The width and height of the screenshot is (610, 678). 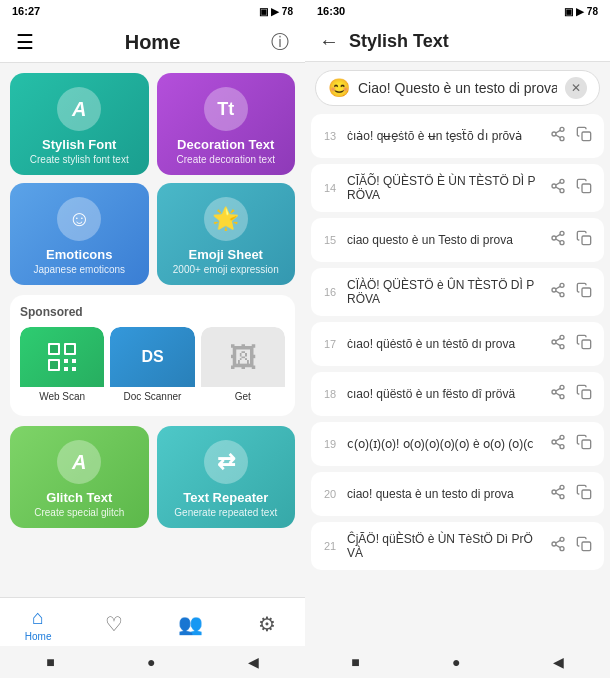 I want to click on result-text: CÏÀÖ! QÜÈSTÖ è ÛN TÈSTÖ DÌ PRÖVA, so click(x=444, y=292).